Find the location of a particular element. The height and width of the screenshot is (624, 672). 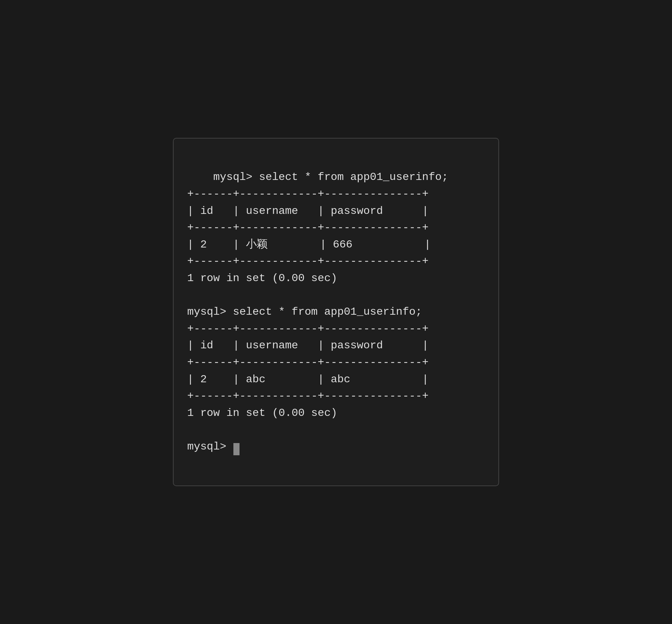

block2-line3: | id | username | password | is located at coordinates (308, 346).